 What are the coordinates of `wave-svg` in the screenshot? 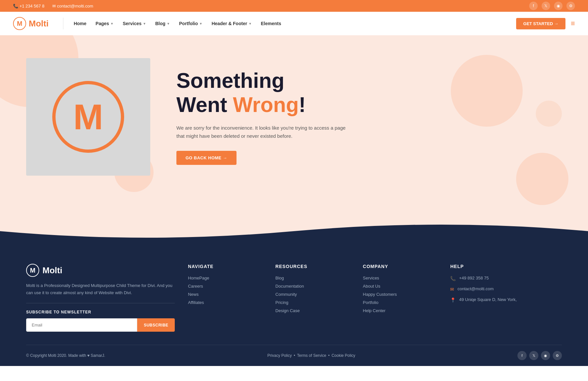 It's located at (294, 231).